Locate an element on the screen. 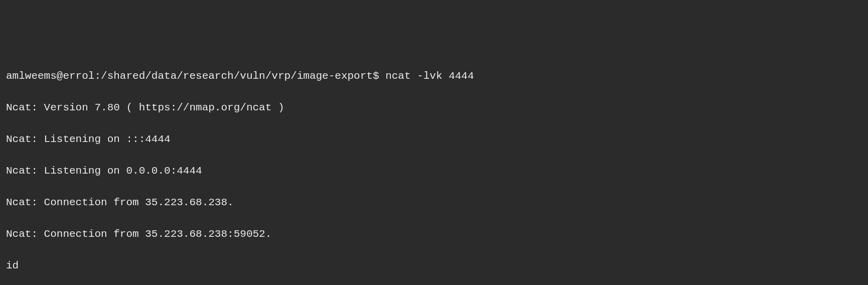 The height and width of the screenshot is (285, 868). output-line: Ncat: Connection from 35.223.68.238. is located at coordinates (434, 203).